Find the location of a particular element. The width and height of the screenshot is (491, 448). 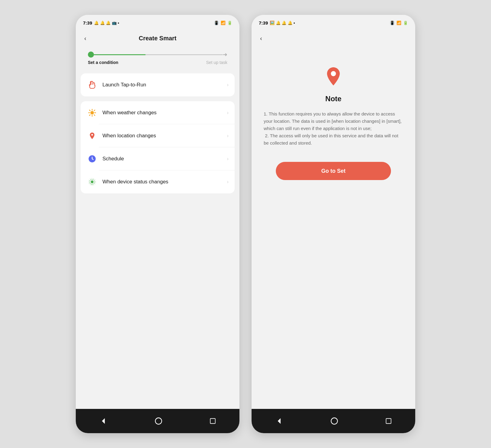

status-time-1: 7:39 🔔 🔔 🔔 📺 • is located at coordinates (101, 23).